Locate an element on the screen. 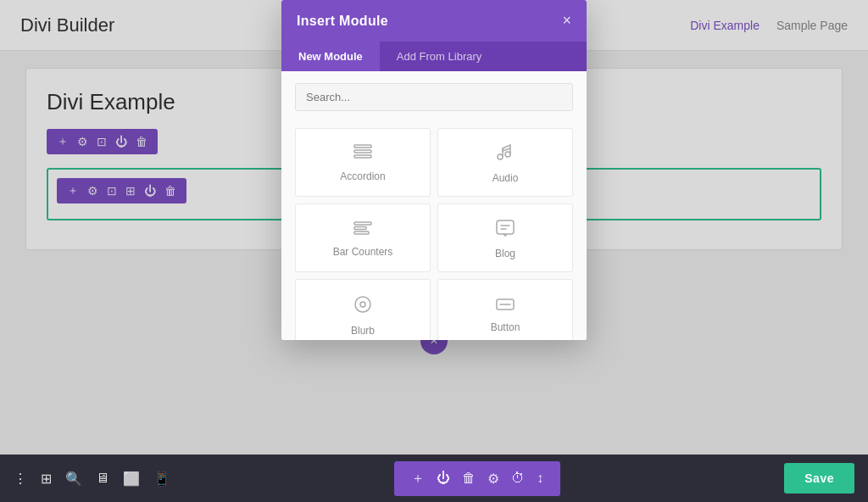 The image size is (868, 502). tab-new-module: New Module is located at coordinates (331, 56).